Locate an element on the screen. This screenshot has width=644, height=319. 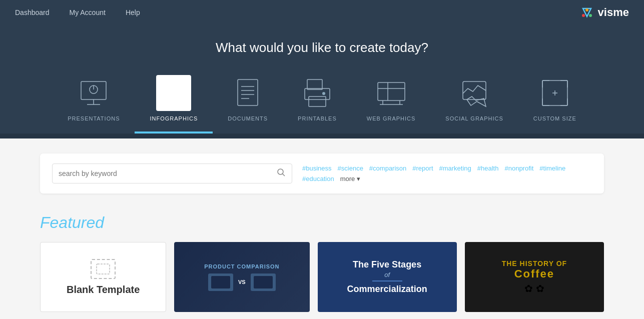
web-graphics-label: WEB GRAPHICS is located at coordinates (391, 118).